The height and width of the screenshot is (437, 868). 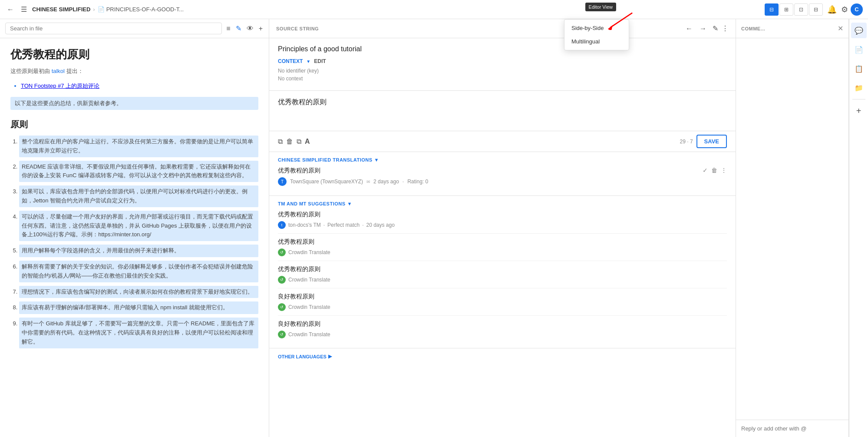 I want to click on other-languages-label: OTHER LANGUAGES ▶, so click(x=502, y=356).